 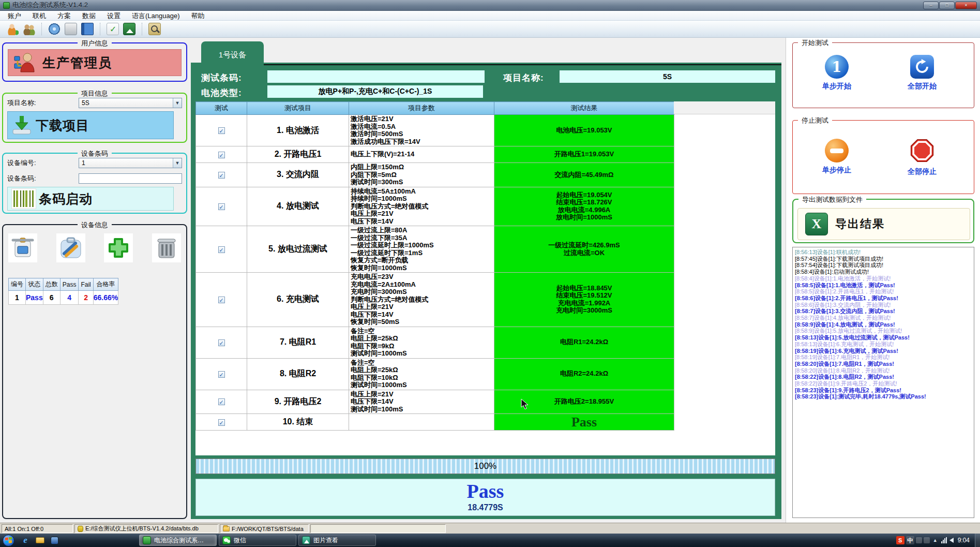 I want to click on clock: 9:04, so click(x=964, y=540).